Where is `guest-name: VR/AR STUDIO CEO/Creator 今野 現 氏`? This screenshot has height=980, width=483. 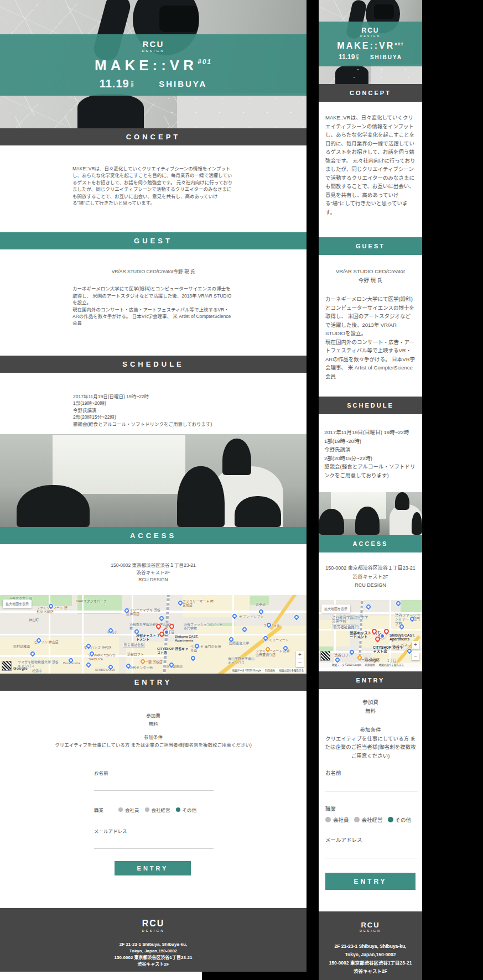
guest-name: VR/AR STUDIO CEO/Creator 今野 現 氏 is located at coordinates (371, 276).